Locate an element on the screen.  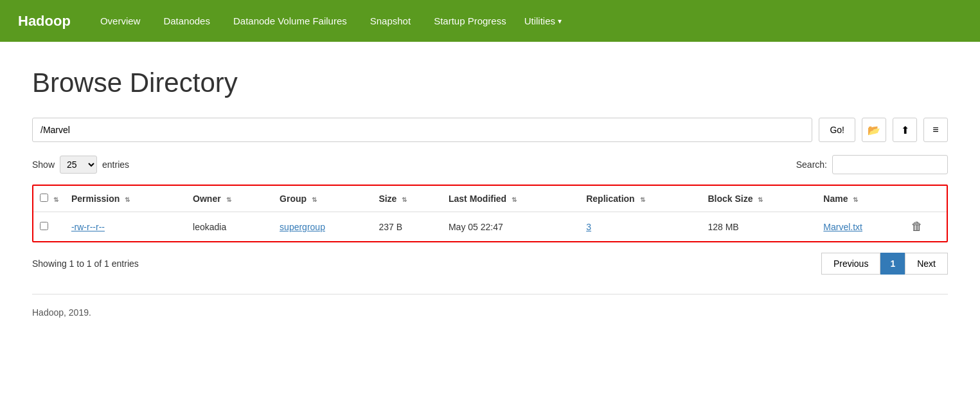
nav-link-snapshot: Snapshot is located at coordinates (391, 21).